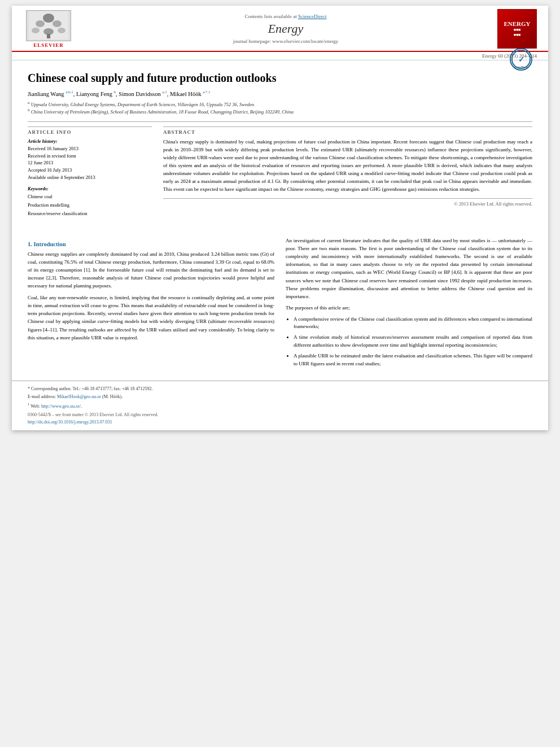  I want to click on received-date: Received 16 January 2013, so click(90, 149).